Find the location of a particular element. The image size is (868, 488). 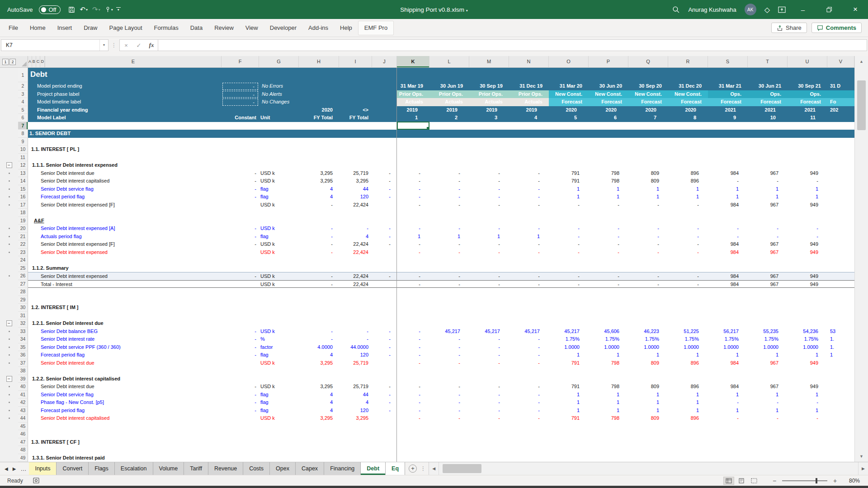

period-date-cut: 31 D is located at coordinates (841, 86).